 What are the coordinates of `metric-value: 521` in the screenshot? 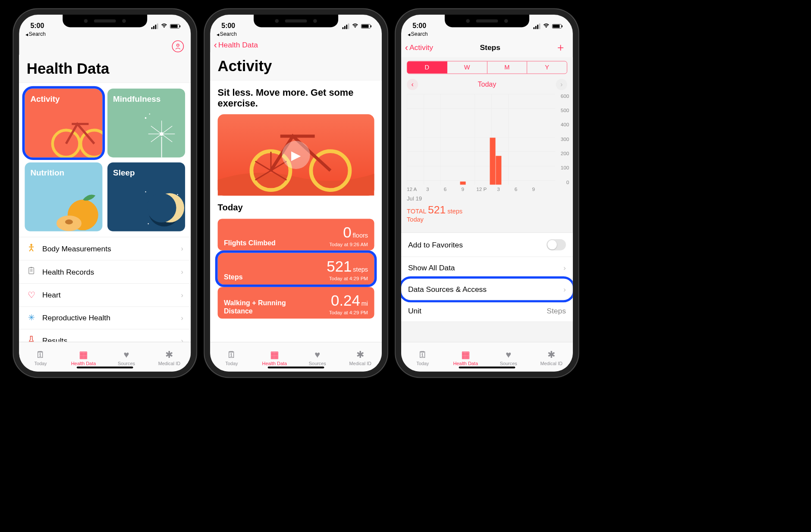 It's located at (339, 266).